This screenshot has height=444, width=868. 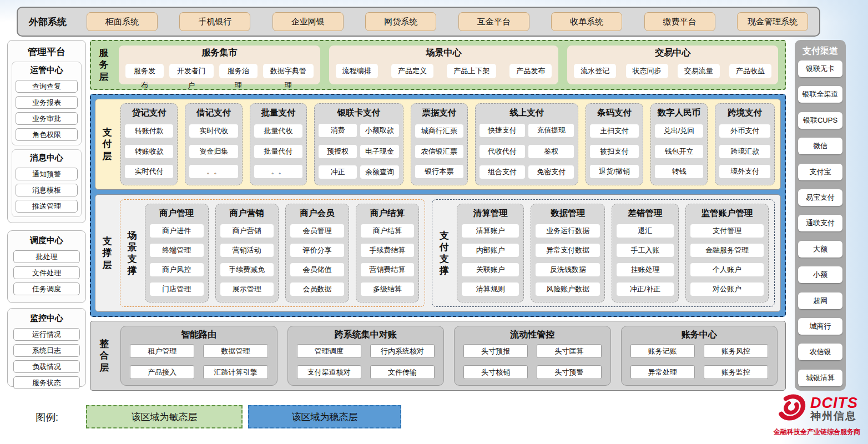 I want to click on external-system-button: 现金管理系统, so click(x=773, y=22).